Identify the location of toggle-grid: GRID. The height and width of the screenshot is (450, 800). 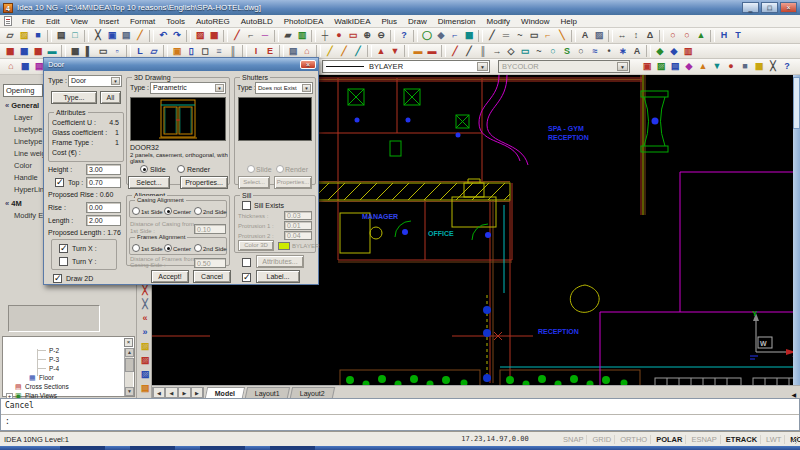
(602, 440).